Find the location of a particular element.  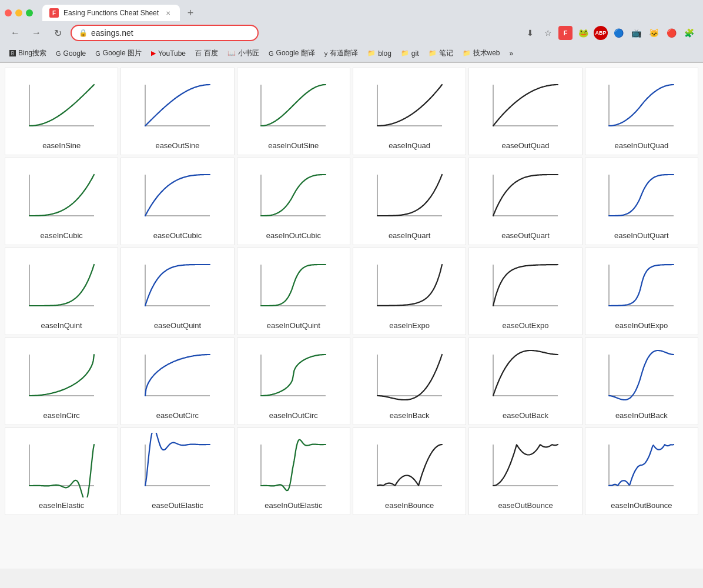

extension-icon-2: 🐸 is located at coordinates (583, 33).